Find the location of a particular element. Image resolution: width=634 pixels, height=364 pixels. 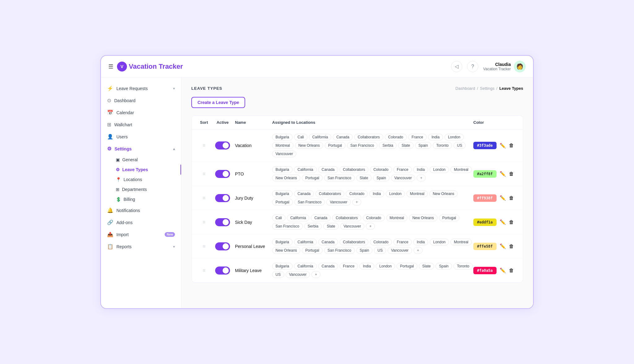

leave-name-pto: PTO is located at coordinates (254, 174).